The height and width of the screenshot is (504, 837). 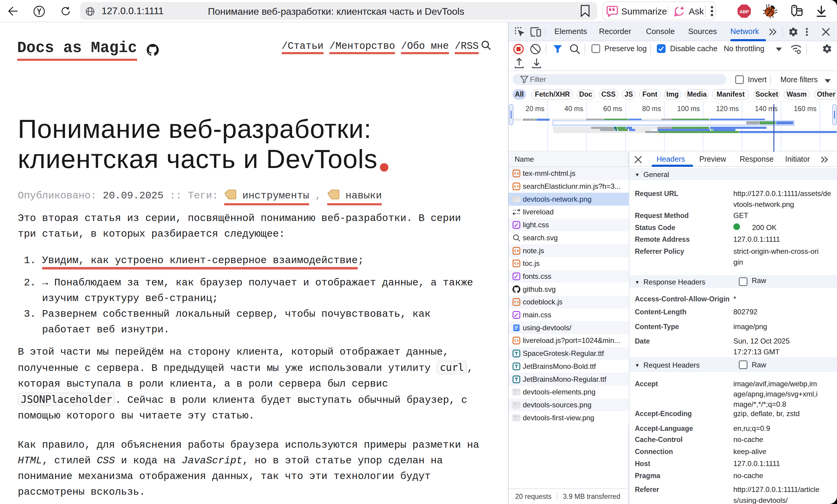 What do you see at coordinates (744, 12) in the screenshot?
I see `svg-text: ABP` at bounding box center [744, 12].